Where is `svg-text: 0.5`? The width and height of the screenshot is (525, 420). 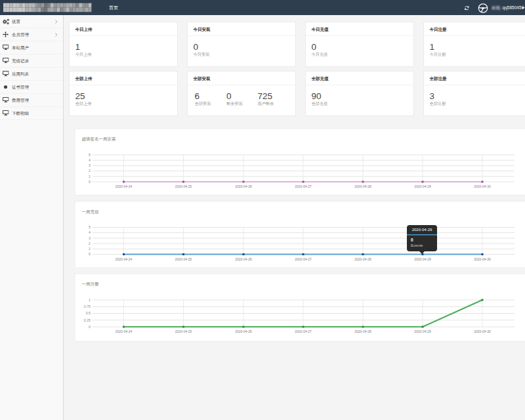 svg-text: 0.5 is located at coordinates (88, 313).